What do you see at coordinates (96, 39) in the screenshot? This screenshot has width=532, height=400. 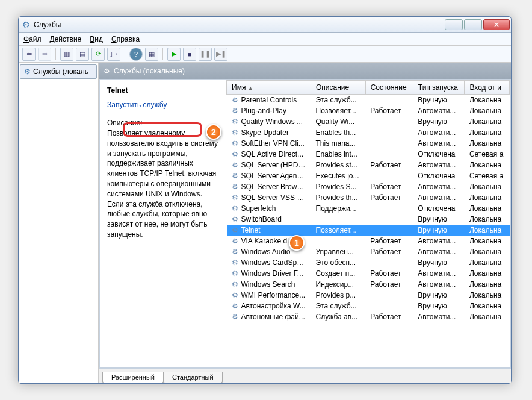 I see `menu-view: Вид` at bounding box center [96, 39].